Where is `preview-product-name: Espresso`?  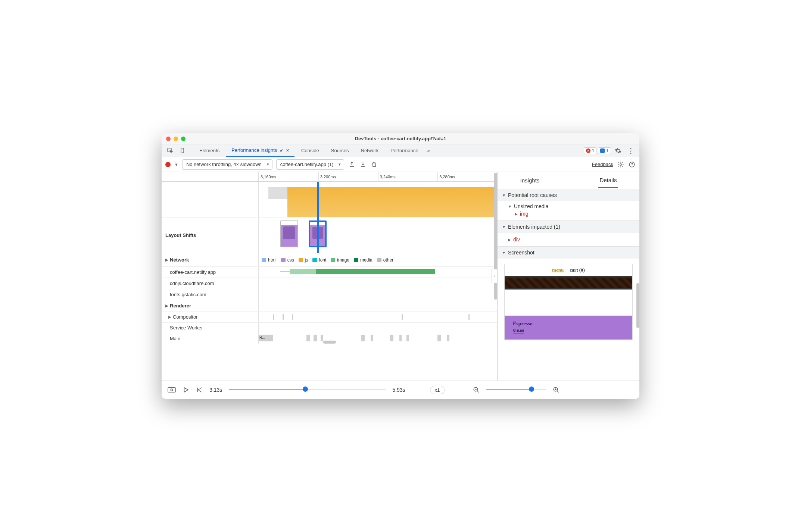 preview-product-name: Espresso is located at coordinates (568, 324).